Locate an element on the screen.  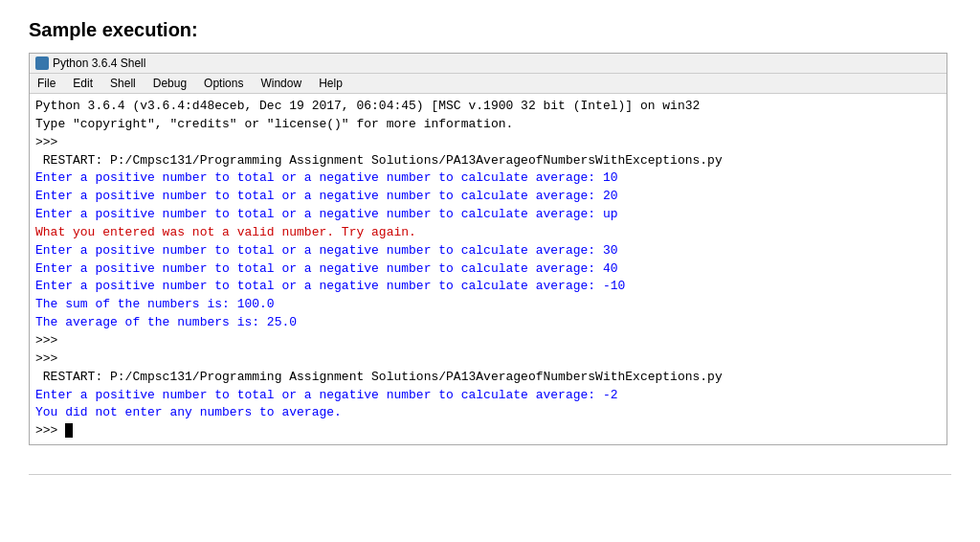
shell-line: The average of the numbers is: 25.0 is located at coordinates (488, 324).